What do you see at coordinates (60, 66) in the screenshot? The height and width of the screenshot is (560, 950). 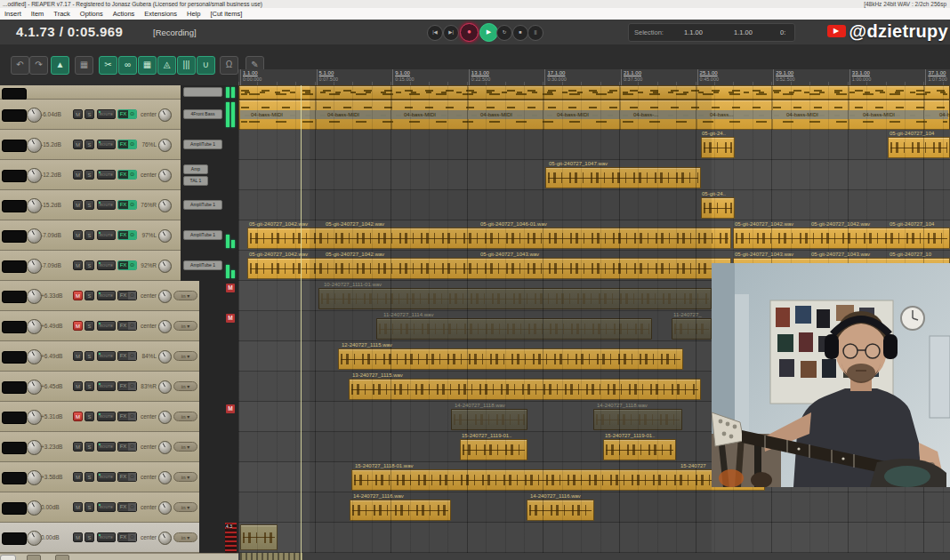 I see `metronome-icon: ▲` at bounding box center [60, 66].